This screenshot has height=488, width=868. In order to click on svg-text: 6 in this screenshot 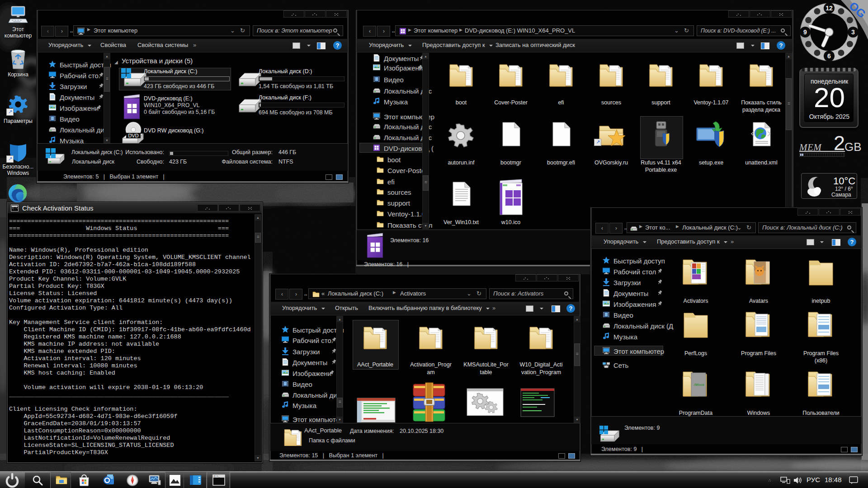, I will do `click(829, 56)`.